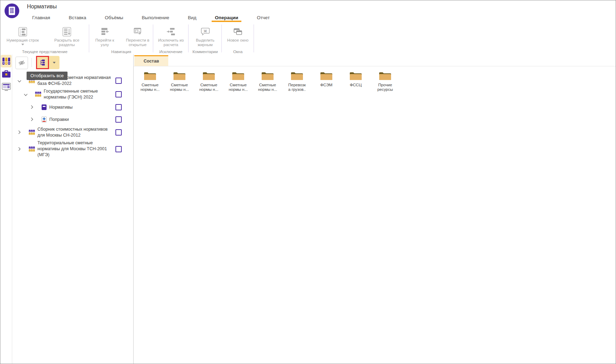  What do you see at coordinates (385, 81) in the screenshot?
I see `folder-item: Прочие ресурсы` at bounding box center [385, 81].